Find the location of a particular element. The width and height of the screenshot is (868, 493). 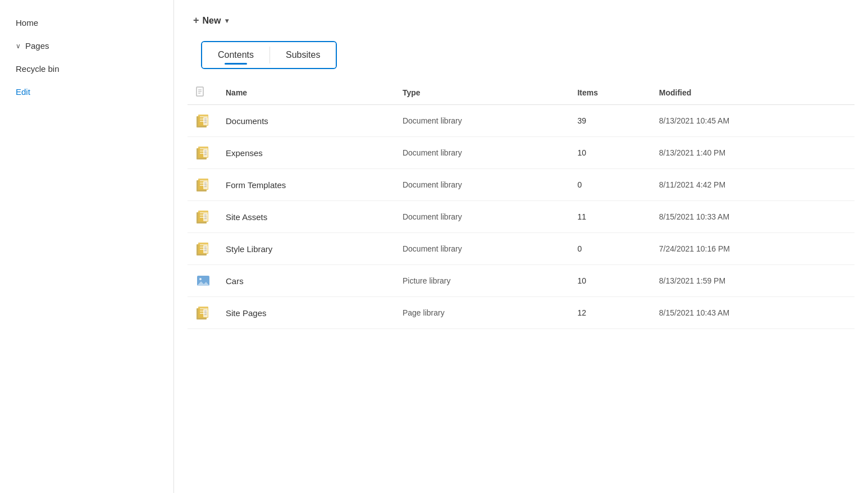

header-doc-icon is located at coordinates (200, 94).